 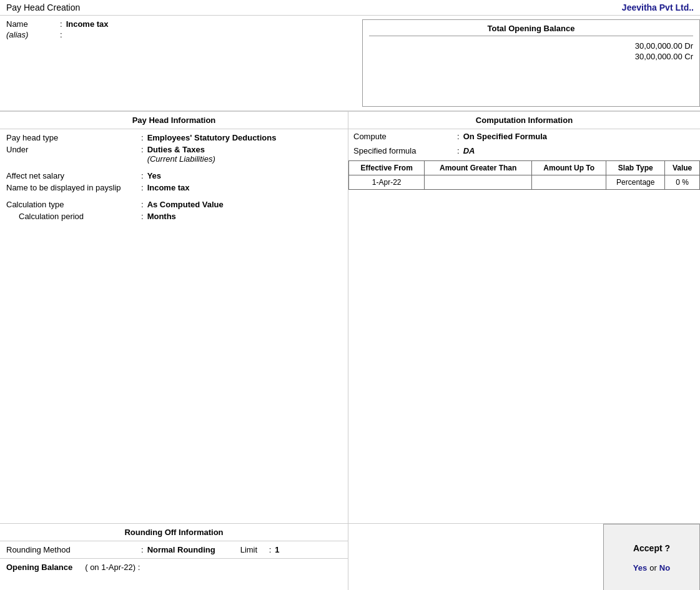 What do you see at coordinates (142, 205) in the screenshot?
I see `calc-type-colon: :` at bounding box center [142, 205].